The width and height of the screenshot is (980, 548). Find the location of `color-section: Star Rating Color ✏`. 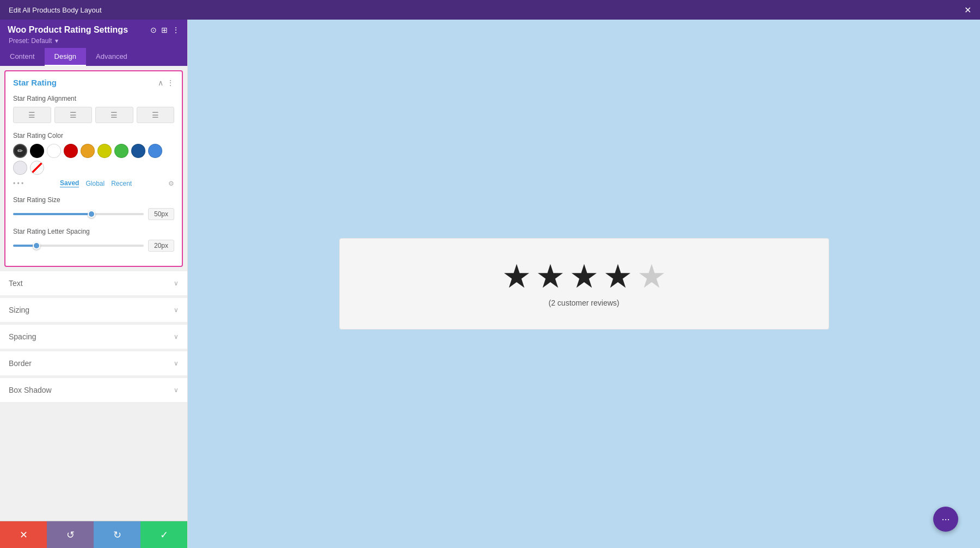

color-section: Star Rating Color ✏ is located at coordinates (94, 160).